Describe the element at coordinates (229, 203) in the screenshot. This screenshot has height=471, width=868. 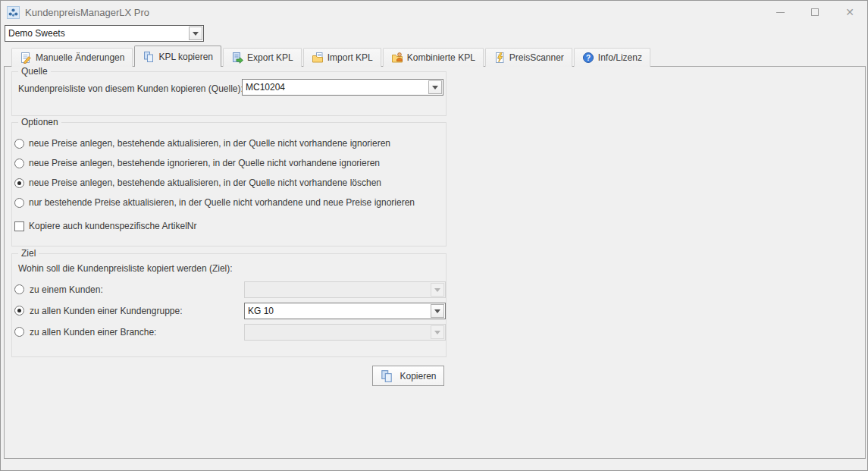
I see `option-radio-row-4: nur bestehende Preise aktualisieren, in …` at that location.